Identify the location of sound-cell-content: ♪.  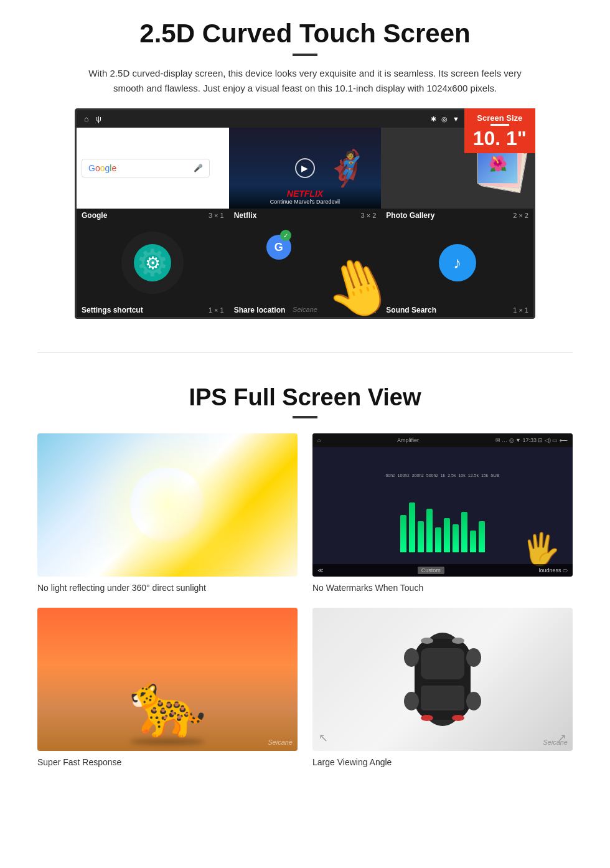
(457, 263).